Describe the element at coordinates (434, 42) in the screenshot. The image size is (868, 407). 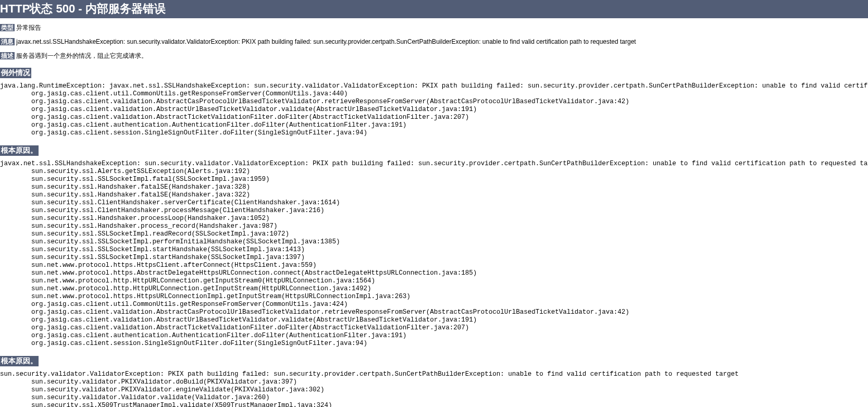
I see `message-row: 消息 javax.net.ssl.SSLHandshakeException: …` at that location.